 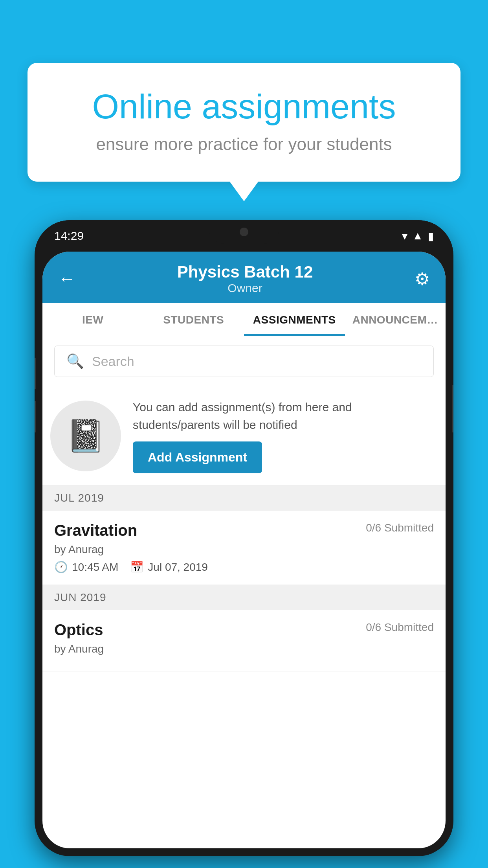 I want to click on assignment-name: Gravitation, so click(x=96, y=531).